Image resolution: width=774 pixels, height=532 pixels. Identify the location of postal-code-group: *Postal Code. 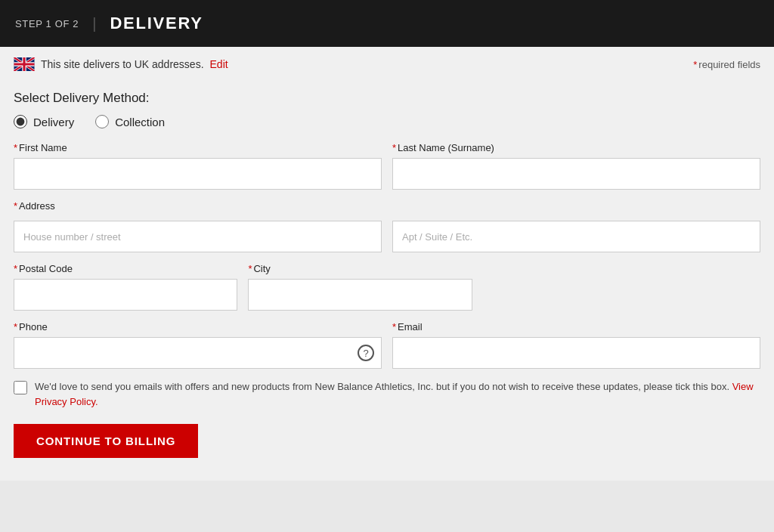
(125, 287).